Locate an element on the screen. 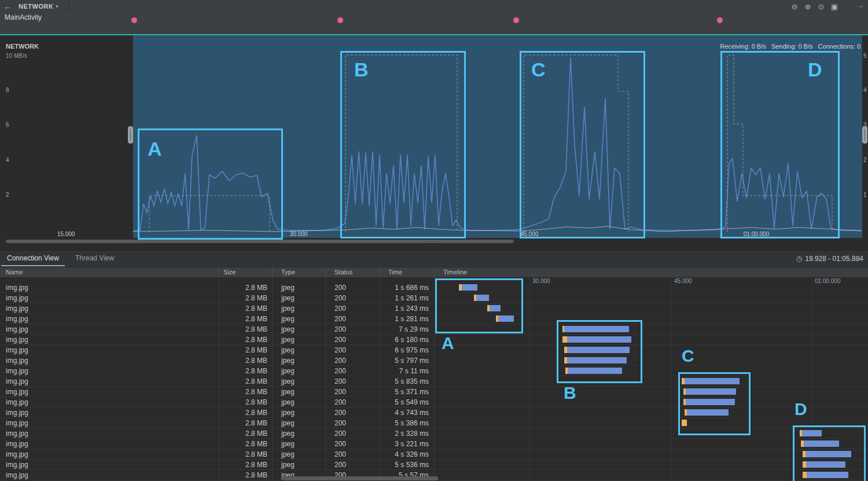 The height and width of the screenshot is (481, 868). annotation-label-c: C is located at coordinates (538, 69).